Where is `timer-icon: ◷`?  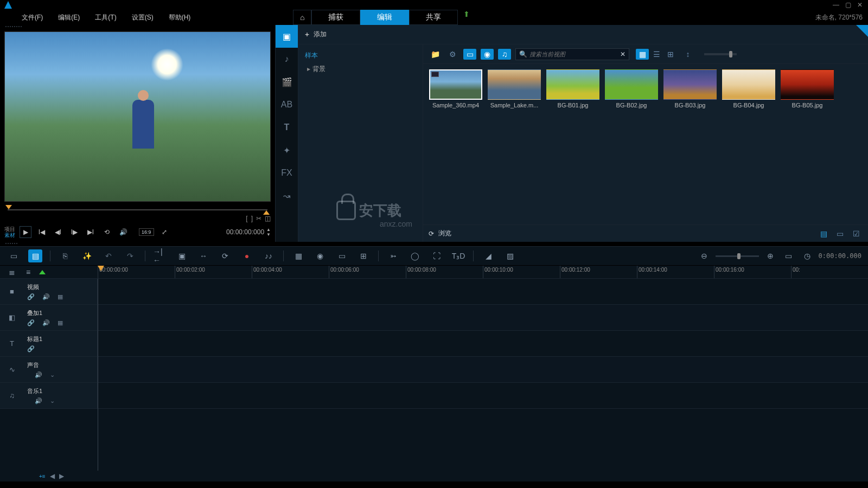 timer-icon: ◷ is located at coordinates (807, 256).